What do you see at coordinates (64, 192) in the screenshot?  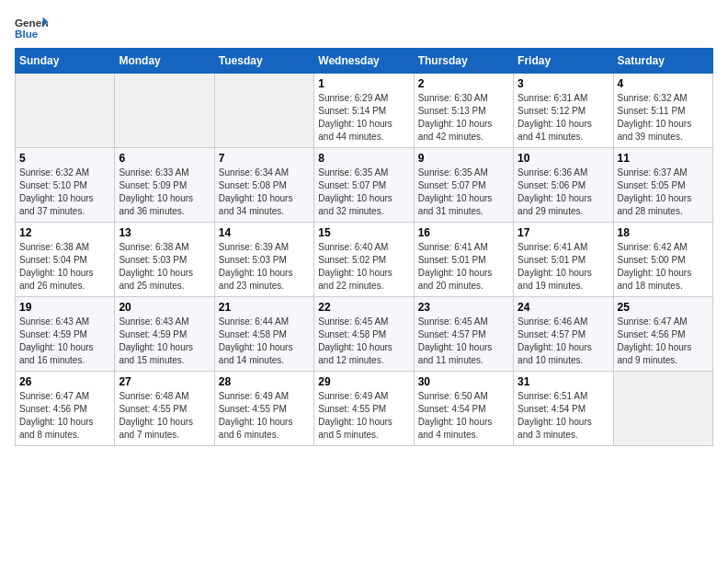 I see `day-info: Sunrise: 6:32 AM Sunset: 5:10 PM Dayligh…` at bounding box center [64, 192].